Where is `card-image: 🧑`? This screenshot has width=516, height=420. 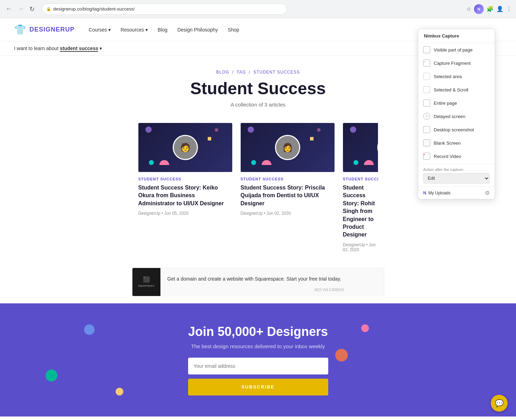 card-image: 🧑 is located at coordinates (185, 147).